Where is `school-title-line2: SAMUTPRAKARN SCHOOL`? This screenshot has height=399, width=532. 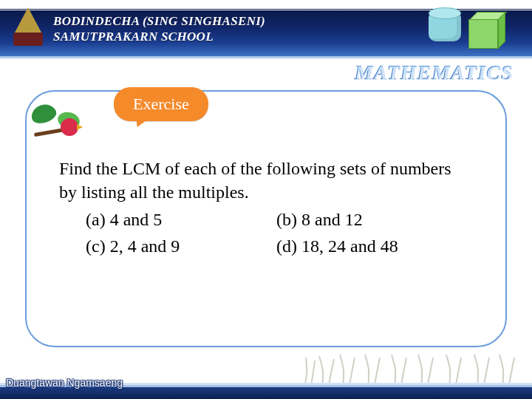
school-title-line2: SAMUTPRAKARN SCHOOL is located at coordinates (133, 37).